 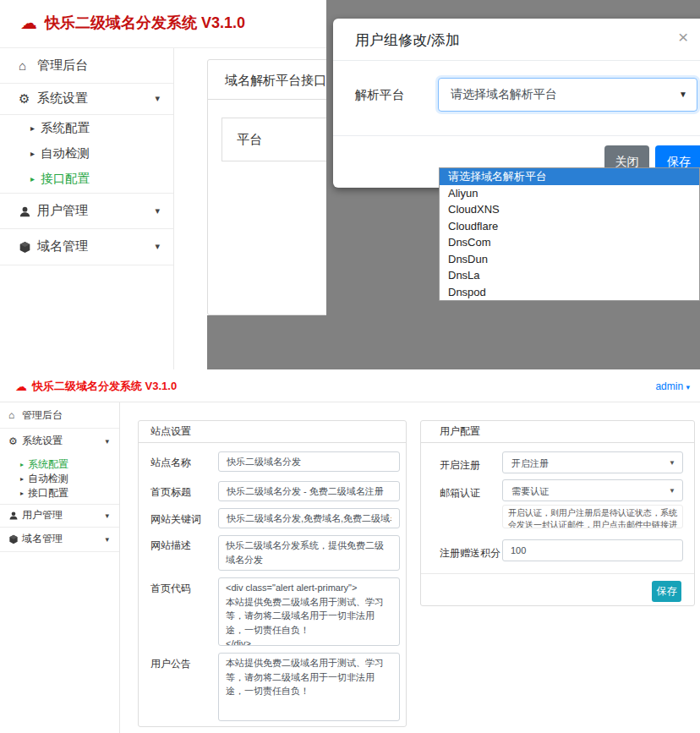 What do you see at coordinates (504, 95) in the screenshot?
I see `select-value: 请选择域名解析平台` at bounding box center [504, 95].